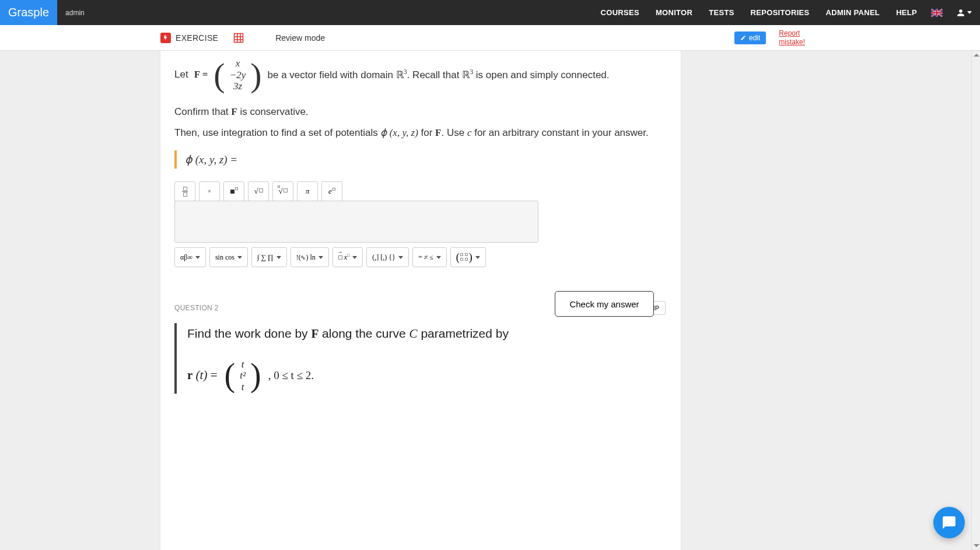 The width and height of the screenshot is (980, 550). I want to click on exercise-subnav: EXERCISE Review mode edit Report mistake…, so click(490, 38).